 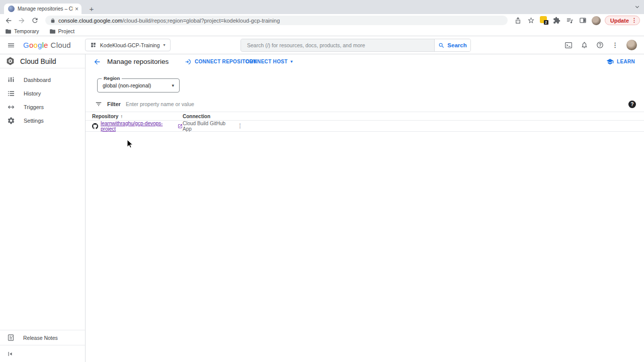 I want to click on repository-link: learnwithraghu/gcp-devops-project, so click(x=138, y=126).